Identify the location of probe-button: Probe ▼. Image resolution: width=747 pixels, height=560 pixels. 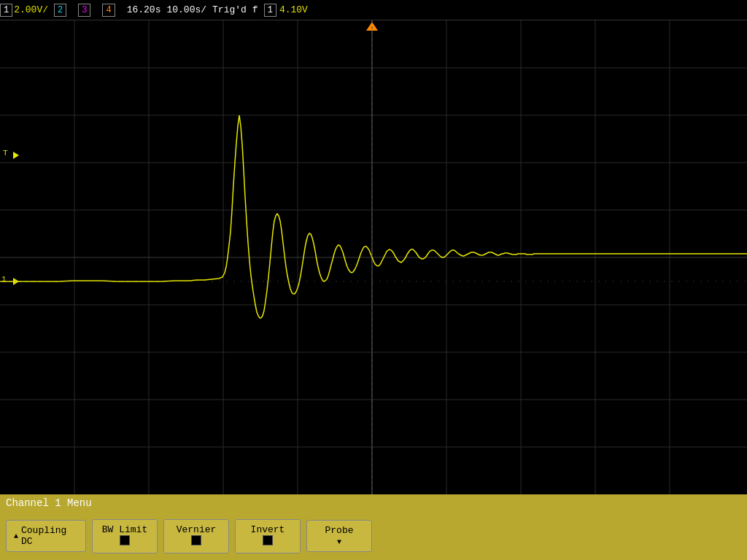
(339, 536).